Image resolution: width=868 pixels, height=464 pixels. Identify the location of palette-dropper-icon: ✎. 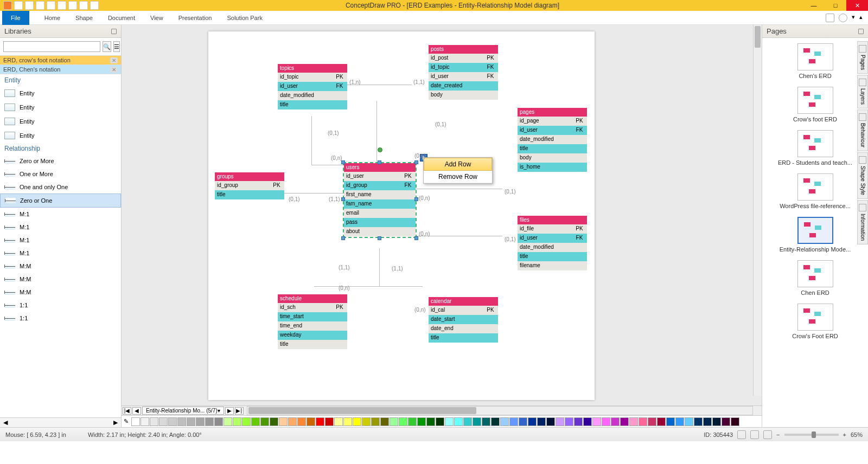
(126, 422).